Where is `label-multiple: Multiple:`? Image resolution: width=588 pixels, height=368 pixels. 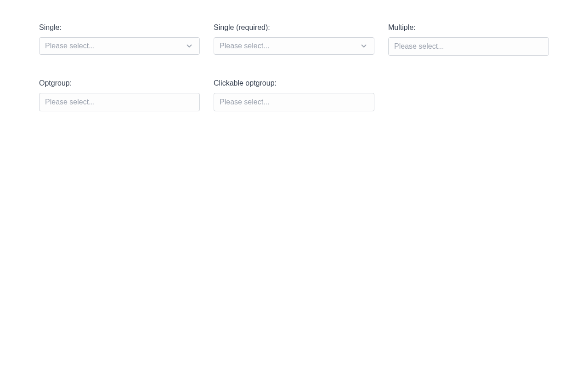 label-multiple: Multiple: is located at coordinates (469, 28).